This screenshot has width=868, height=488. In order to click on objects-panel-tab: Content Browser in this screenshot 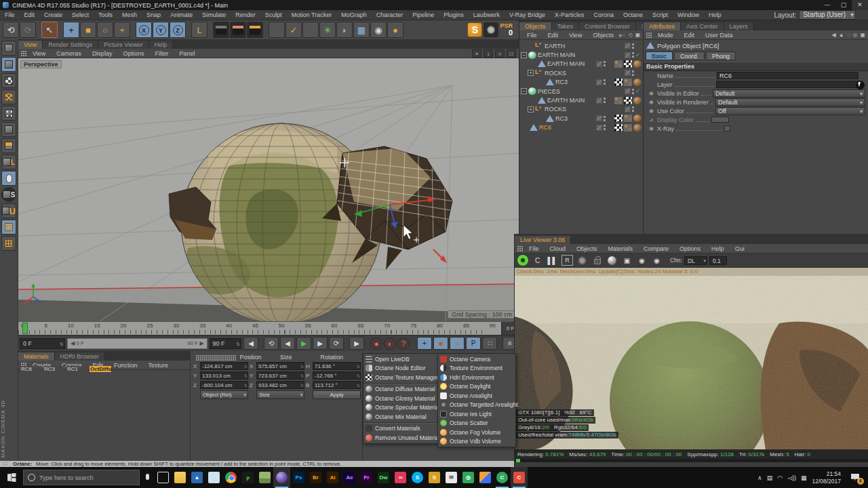, I will do `click(608, 26)`.